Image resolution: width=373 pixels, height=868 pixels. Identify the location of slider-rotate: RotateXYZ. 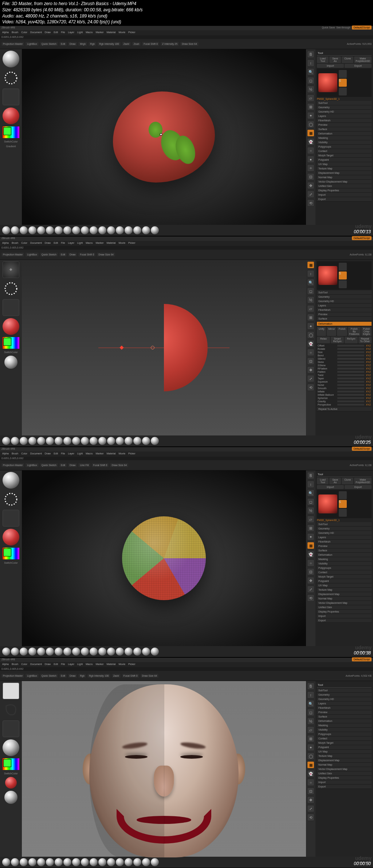
(344, 349).